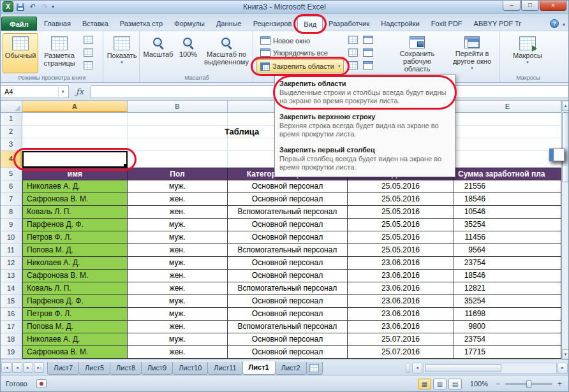 The width and height of the screenshot is (569, 392). What do you see at coordinates (564, 24) in the screenshot?
I see `collapse-ribbon-icon: ▴` at bounding box center [564, 24].